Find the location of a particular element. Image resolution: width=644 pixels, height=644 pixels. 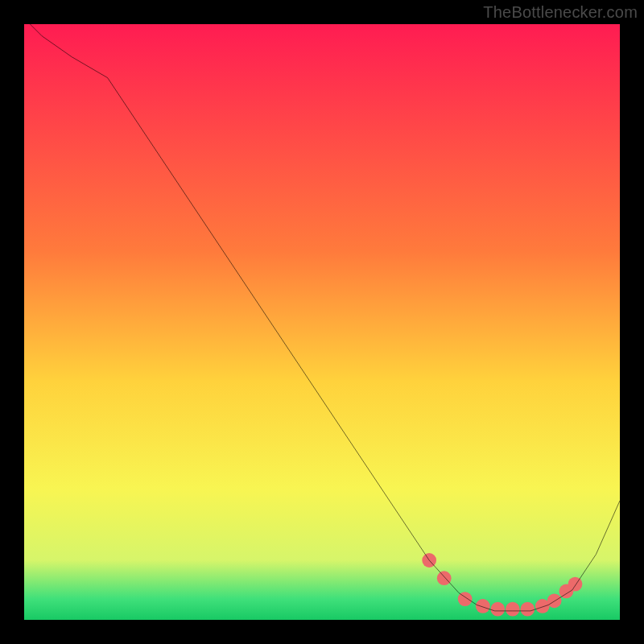

watermark-text: TheBottlenecker.com is located at coordinates (560, 13).